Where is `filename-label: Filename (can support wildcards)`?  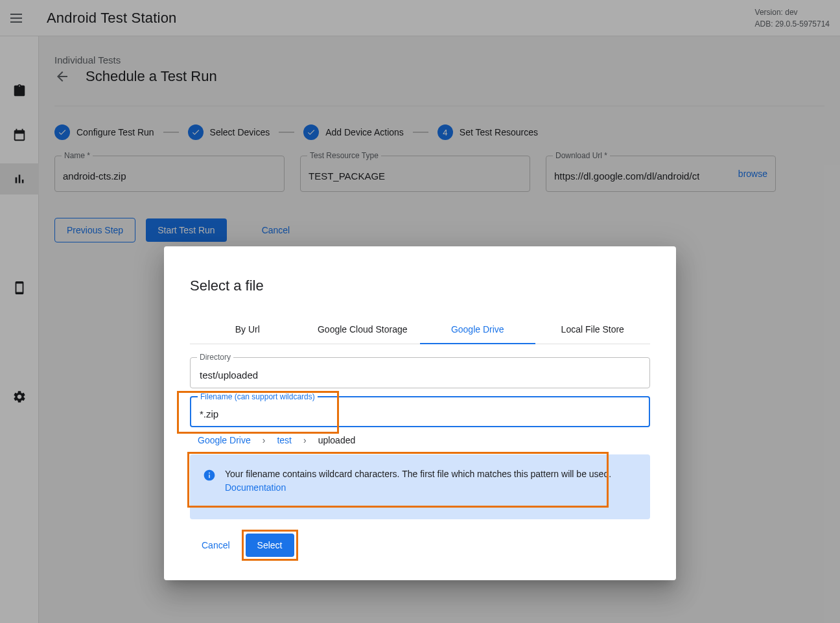 filename-label: Filename (can support wildcards) is located at coordinates (258, 397).